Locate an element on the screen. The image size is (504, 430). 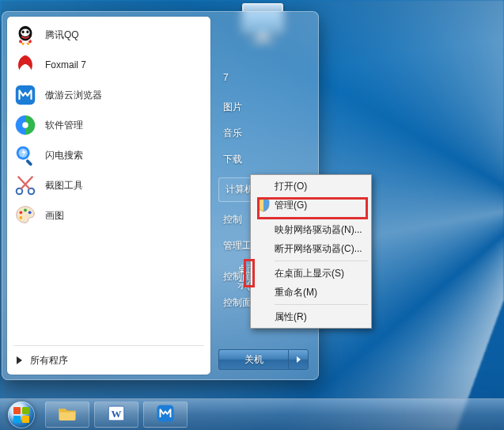
paint-icon is located at coordinates (25, 215).